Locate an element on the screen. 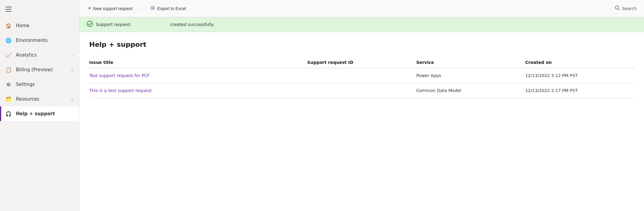  sidebar-item-label-home: Home is located at coordinates (45, 26).